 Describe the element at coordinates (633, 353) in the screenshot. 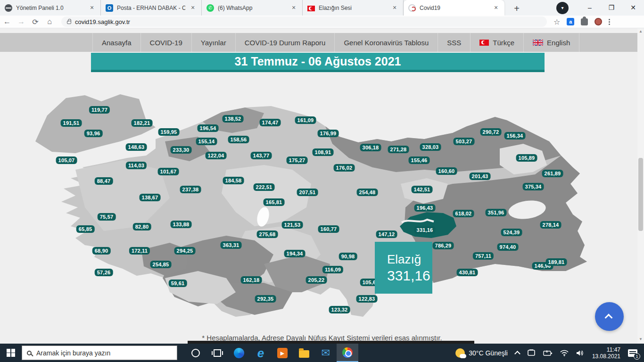

I see `notifications-icon: 1` at that location.